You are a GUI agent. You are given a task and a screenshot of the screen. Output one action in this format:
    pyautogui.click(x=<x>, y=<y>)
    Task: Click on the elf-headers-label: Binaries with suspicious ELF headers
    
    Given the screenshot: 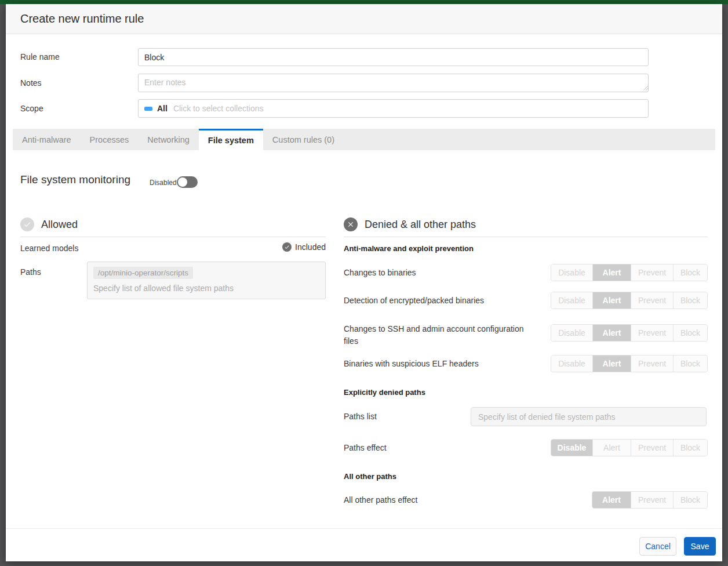 What is the action you would take?
    pyautogui.click(x=412, y=364)
    